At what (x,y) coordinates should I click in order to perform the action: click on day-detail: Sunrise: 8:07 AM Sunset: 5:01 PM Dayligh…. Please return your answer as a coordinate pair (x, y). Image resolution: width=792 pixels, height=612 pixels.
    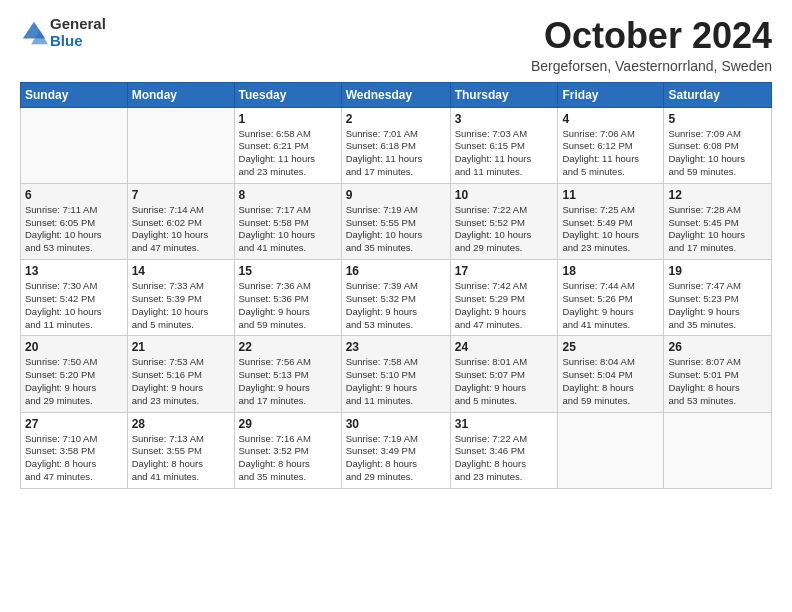
    Looking at the image, I should click on (718, 382).